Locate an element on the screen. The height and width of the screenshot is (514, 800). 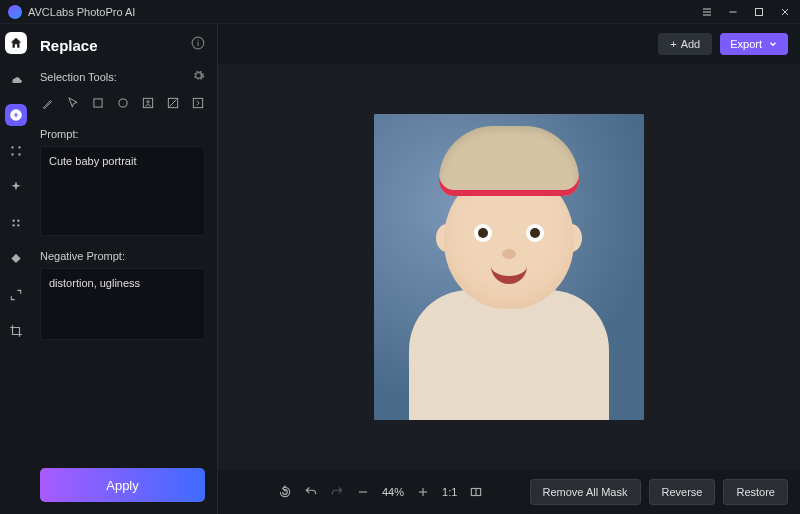
plus-icon: + is located at coordinates (673, 44).